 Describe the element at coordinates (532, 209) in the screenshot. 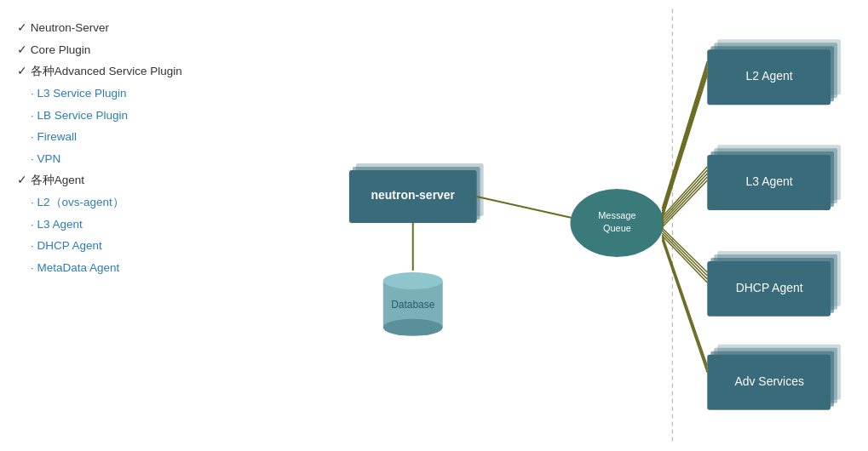

I see `ns-to-mq-line` at that location.